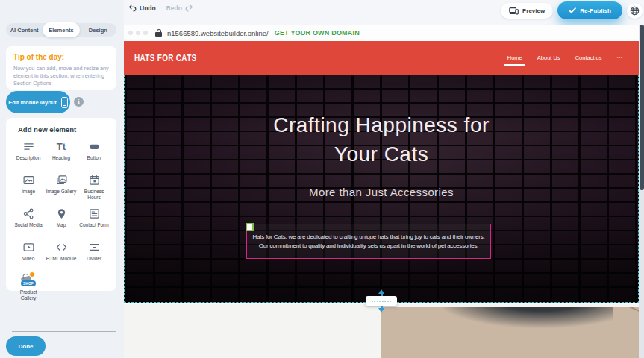  Describe the element at coordinates (175, 8) in the screenshot. I see `redo-label: Redo` at that location.